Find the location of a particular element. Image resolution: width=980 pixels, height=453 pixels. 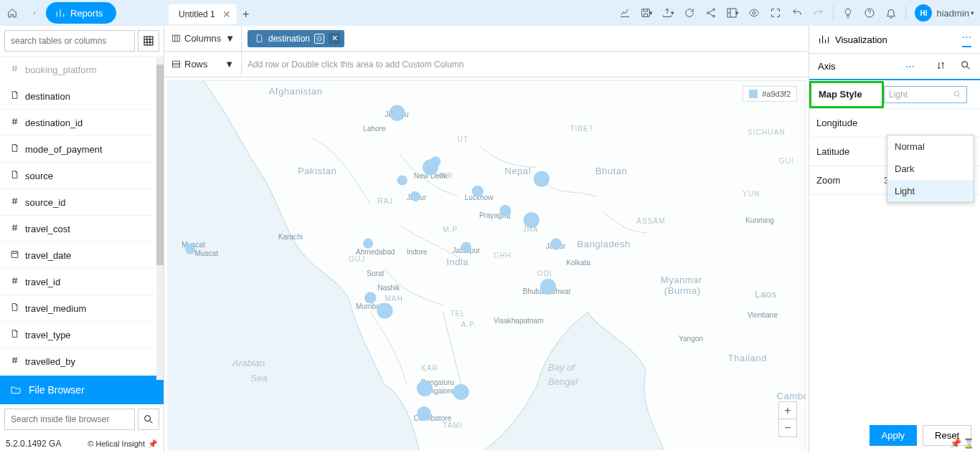

svg-text: M.P. is located at coordinates (451, 229).